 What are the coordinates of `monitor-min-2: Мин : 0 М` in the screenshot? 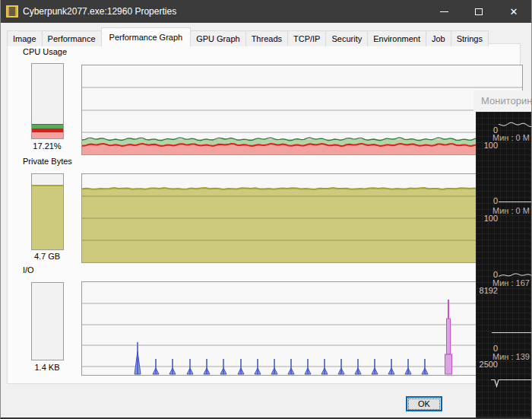 It's located at (511, 211).